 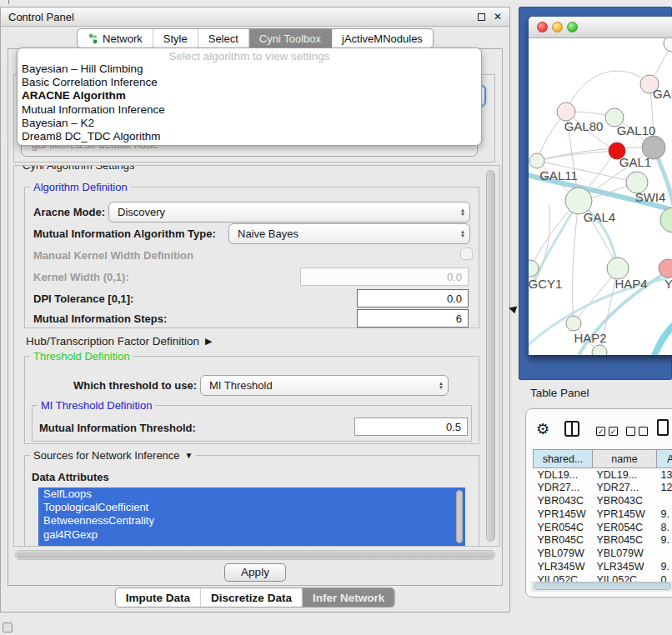 What do you see at coordinates (255, 555) in the screenshot?
I see `settings-horizontal-scrollbar` at bounding box center [255, 555].